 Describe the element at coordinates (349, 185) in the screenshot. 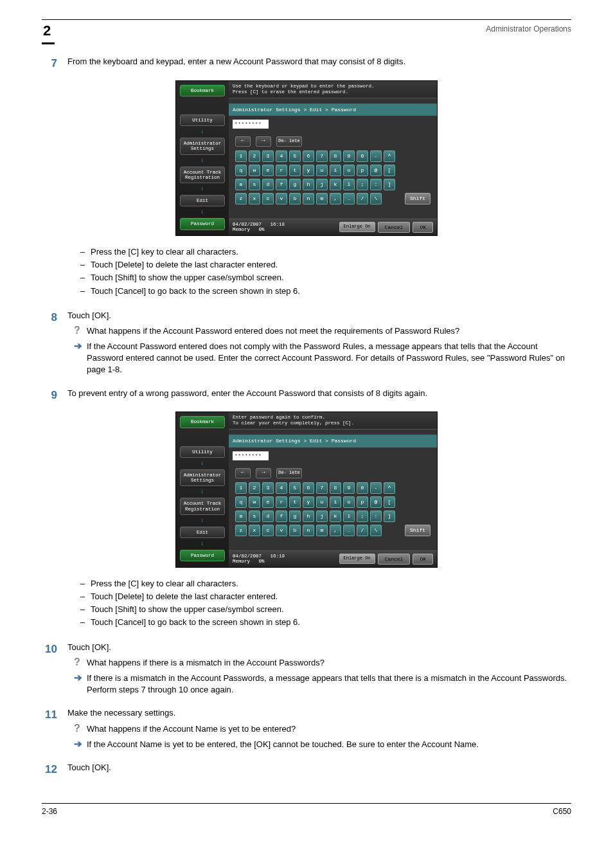

I see `key-l: l` at that location.